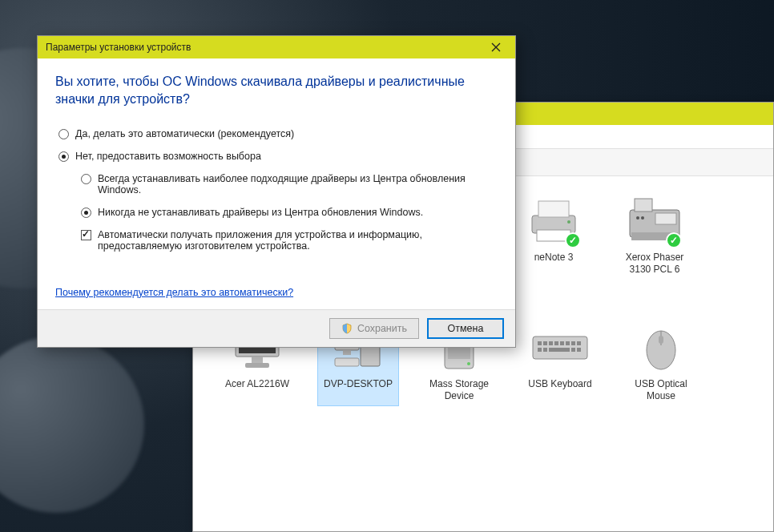 The height and width of the screenshot is (532, 774). I want to click on dialog-title-bar: Параметры установки устройств, so click(276, 47).